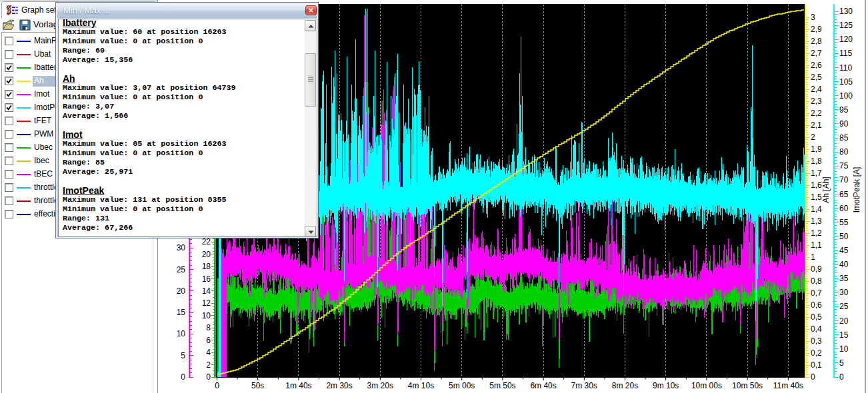  What do you see at coordinates (846, 11) in the screenshot?
I see `svg-text: 130` at bounding box center [846, 11].